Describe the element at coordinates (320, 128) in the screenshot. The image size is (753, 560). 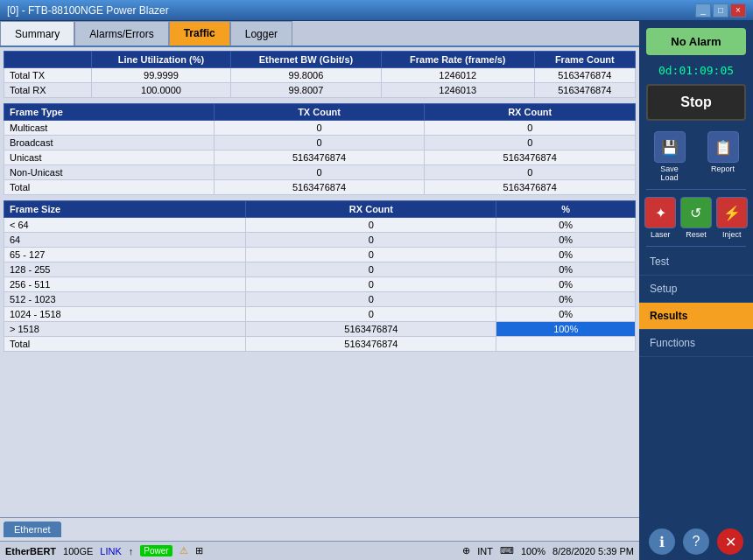
I see `frame-type-row: Multicast 0 0` at that location.